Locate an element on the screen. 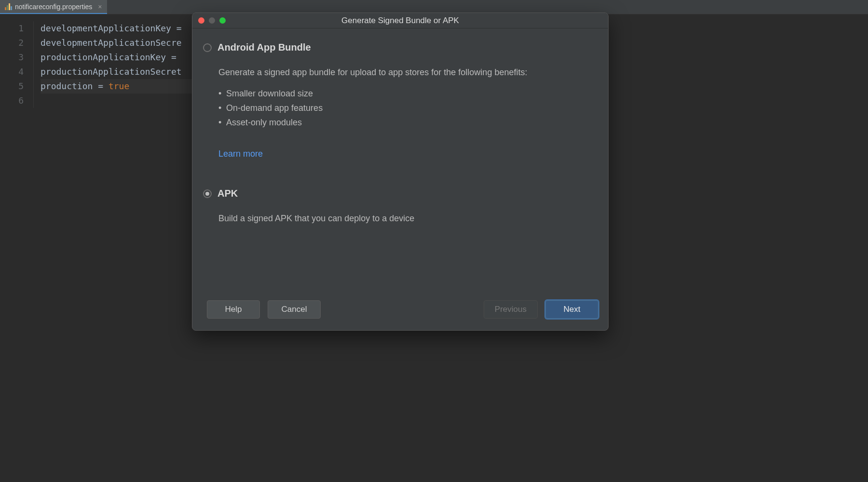 The image size is (868, 482). line-number: 5 is located at coordinates (12, 86).